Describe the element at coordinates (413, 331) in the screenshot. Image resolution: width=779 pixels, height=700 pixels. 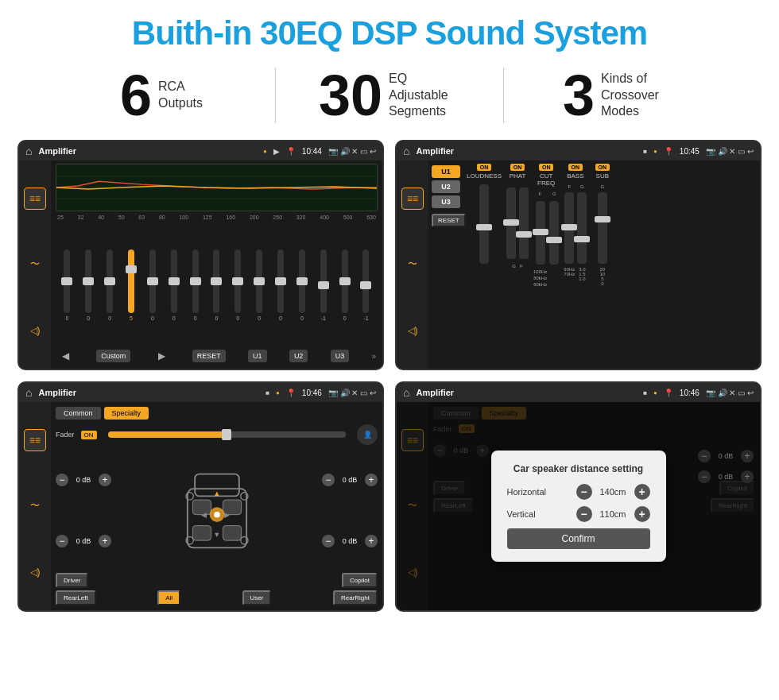
I see `speaker-icon-2: ◁)` at that location.